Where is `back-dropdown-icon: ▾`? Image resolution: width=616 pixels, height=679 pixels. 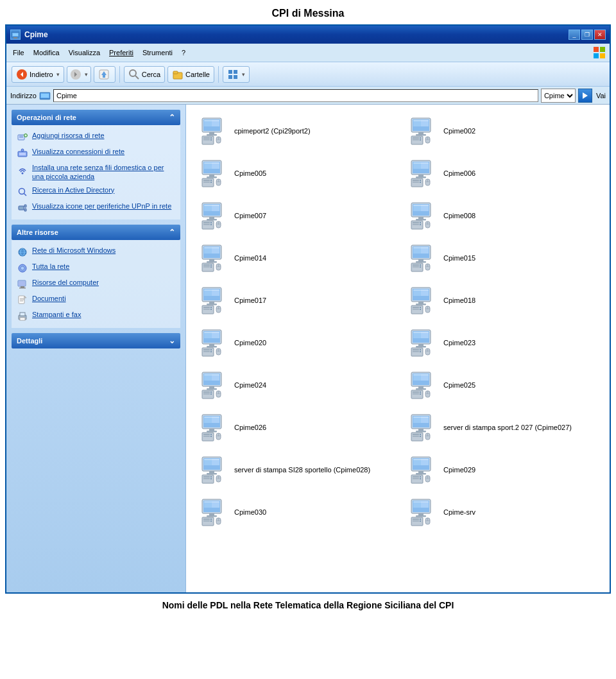 back-dropdown-icon: ▾ is located at coordinates (58, 74).